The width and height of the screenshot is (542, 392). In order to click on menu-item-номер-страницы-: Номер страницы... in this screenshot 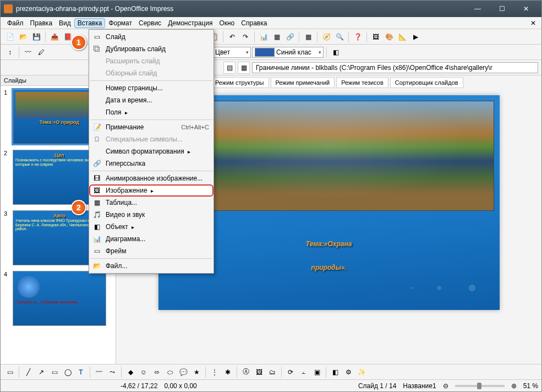, I will do `click(151, 88)`.